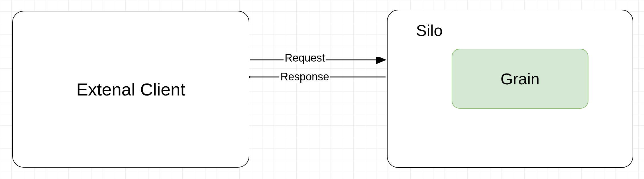 This screenshot has width=644, height=179. What do you see at coordinates (305, 58) in the screenshot?
I see `request-label: Request` at bounding box center [305, 58].